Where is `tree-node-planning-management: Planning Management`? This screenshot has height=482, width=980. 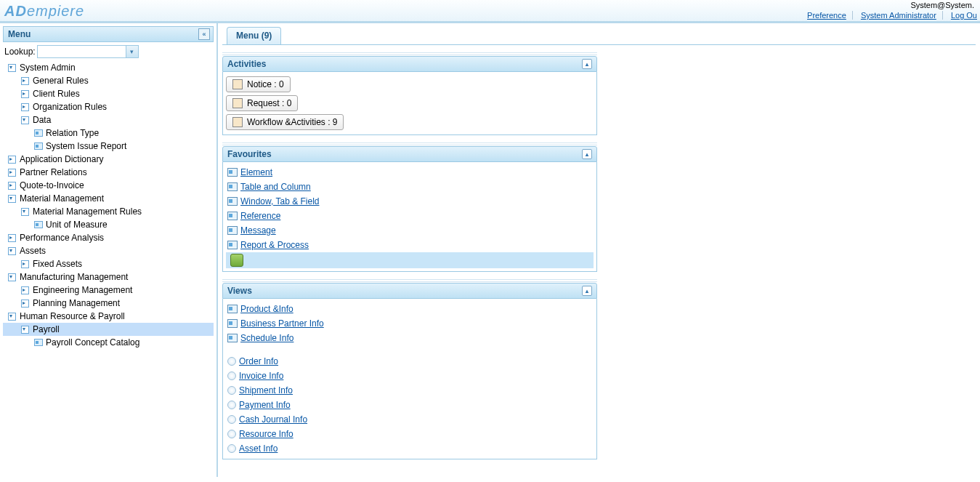
tree-node-planning-management: Planning Management is located at coordinates (108, 303).